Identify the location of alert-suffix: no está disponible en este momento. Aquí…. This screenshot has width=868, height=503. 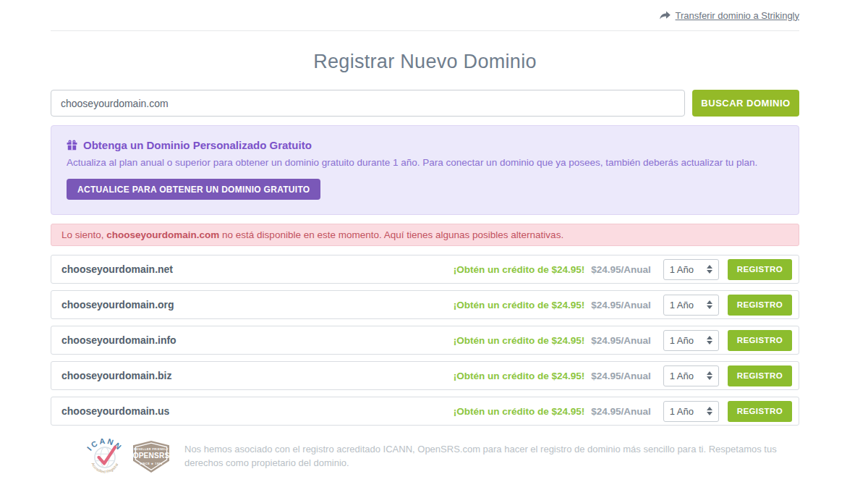
(391, 234).